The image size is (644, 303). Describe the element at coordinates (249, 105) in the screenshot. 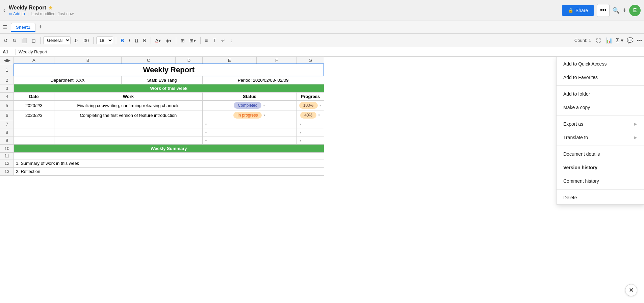

I see `row5-status: Completed ▼` at that location.